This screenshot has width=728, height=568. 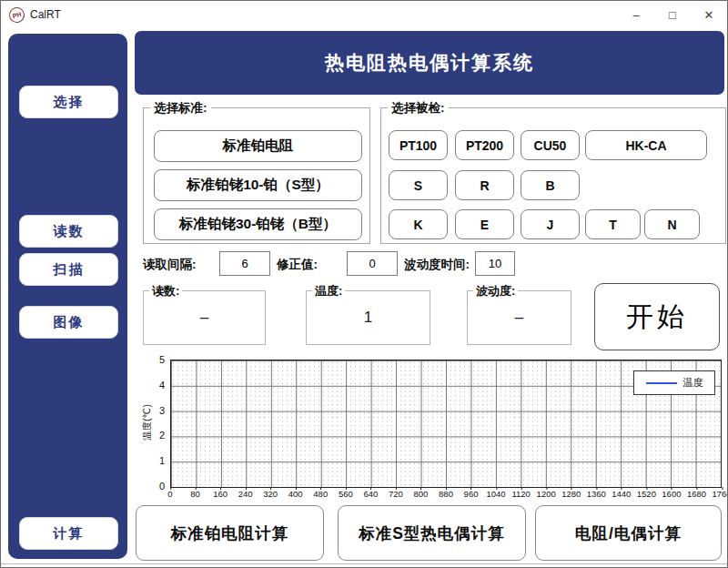 What do you see at coordinates (162, 435) in the screenshot?
I see `y-tick-label: 2` at bounding box center [162, 435].